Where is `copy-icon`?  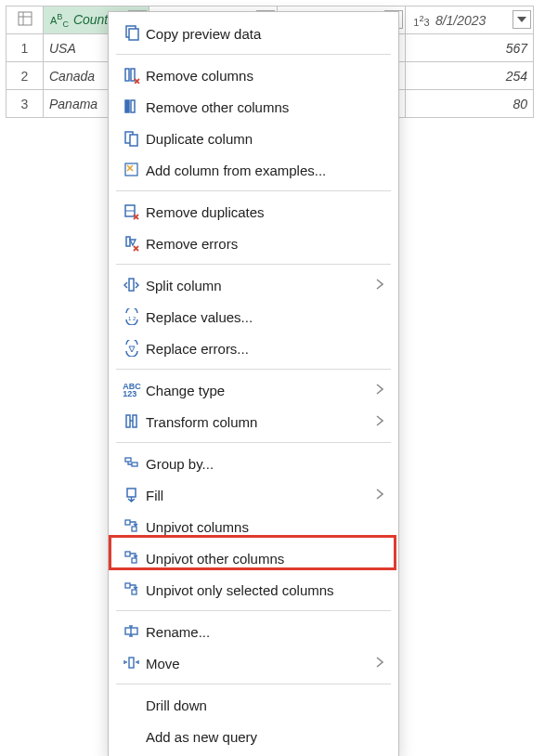 copy-icon is located at coordinates (132, 33).